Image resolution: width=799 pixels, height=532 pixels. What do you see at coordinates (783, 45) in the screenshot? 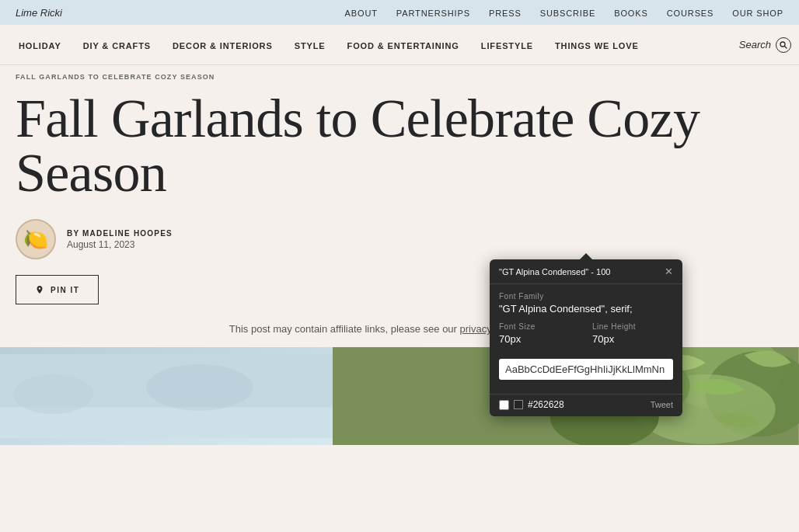
I see `search-icon` at bounding box center [783, 45].